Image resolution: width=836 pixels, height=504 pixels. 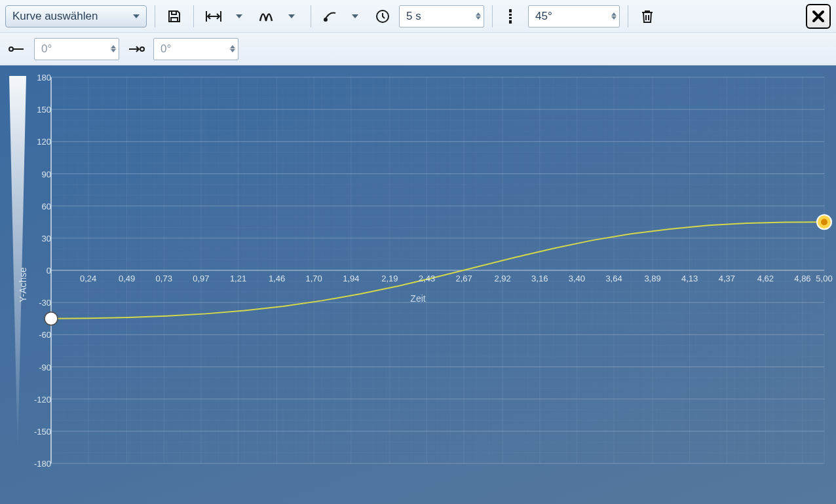 What do you see at coordinates (540, 279) in the screenshot?
I see `x-tick-label: 3,16` at bounding box center [540, 279].